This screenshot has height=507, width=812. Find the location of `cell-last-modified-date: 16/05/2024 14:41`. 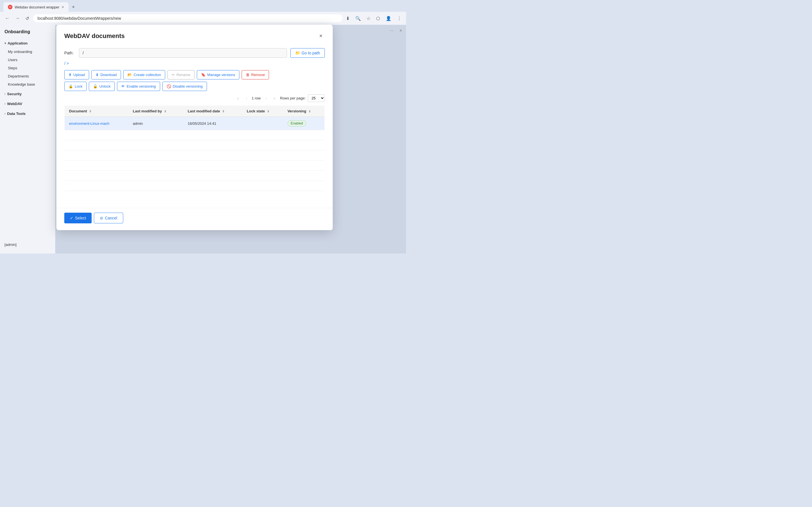

cell-last-modified-date: 16/05/2024 14:41 is located at coordinates (213, 123).